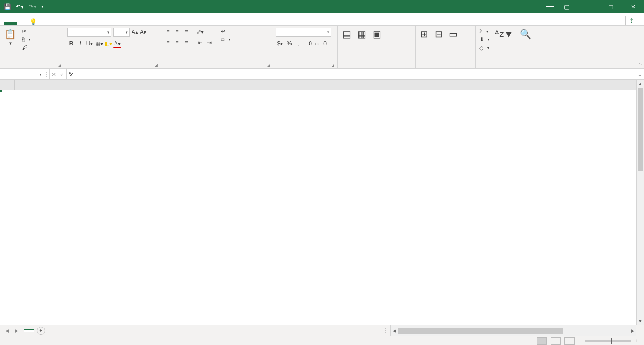 The height and width of the screenshot is (345, 644). What do you see at coordinates (484, 40) in the screenshot?
I see `fill-button: ⬇▾` at bounding box center [484, 40].